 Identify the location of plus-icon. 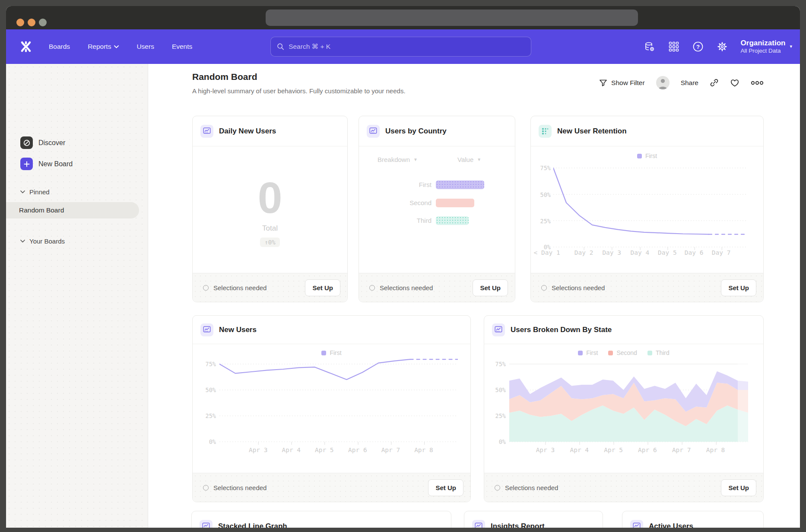
(27, 164).